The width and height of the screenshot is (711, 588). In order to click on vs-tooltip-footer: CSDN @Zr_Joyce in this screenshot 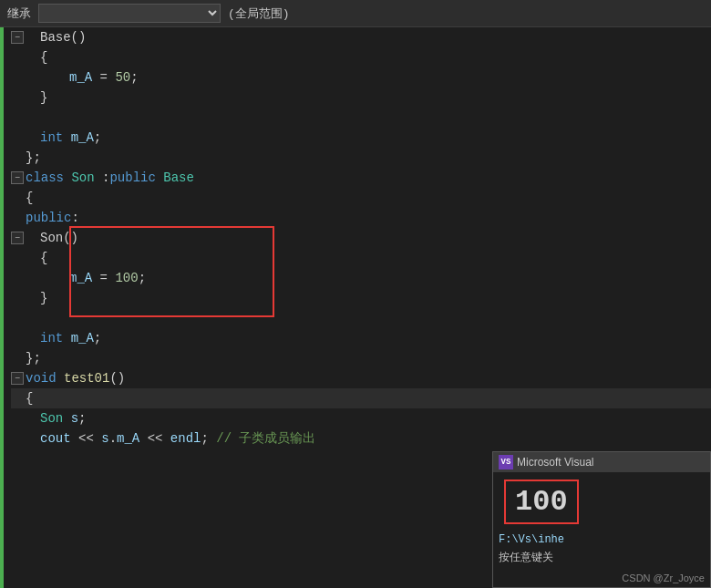, I will do `click(602, 579)`.